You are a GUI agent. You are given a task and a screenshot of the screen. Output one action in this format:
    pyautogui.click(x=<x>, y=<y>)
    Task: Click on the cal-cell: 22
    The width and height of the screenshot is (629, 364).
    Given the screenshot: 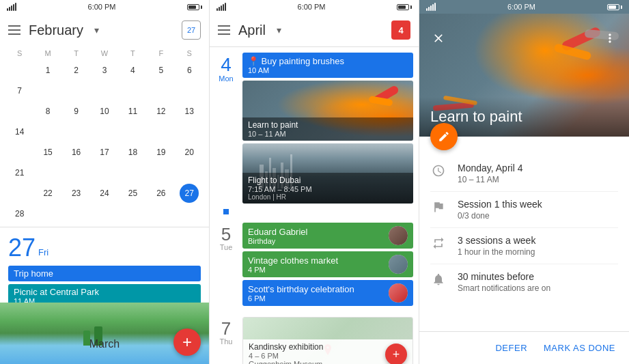 What is the action you would take?
    pyautogui.click(x=48, y=193)
    